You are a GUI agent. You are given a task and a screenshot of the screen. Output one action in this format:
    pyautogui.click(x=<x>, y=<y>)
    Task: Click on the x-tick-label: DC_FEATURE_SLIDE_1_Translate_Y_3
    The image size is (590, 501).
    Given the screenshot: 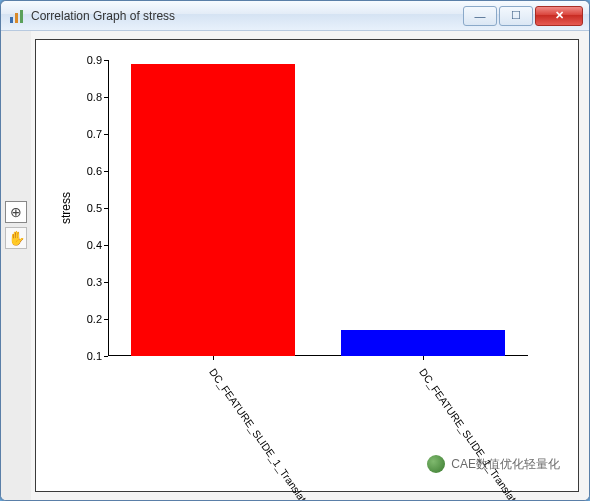 What is the action you would take?
    pyautogui.click(x=476, y=433)
    